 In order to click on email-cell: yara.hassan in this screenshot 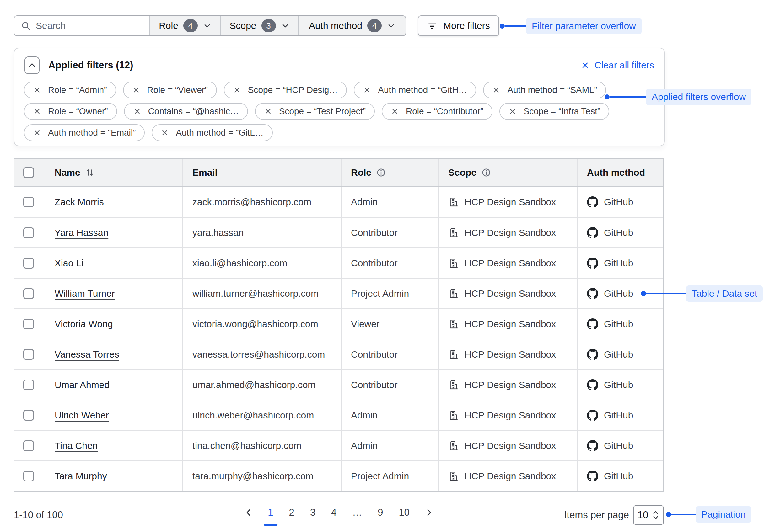, I will do `click(262, 233)`.